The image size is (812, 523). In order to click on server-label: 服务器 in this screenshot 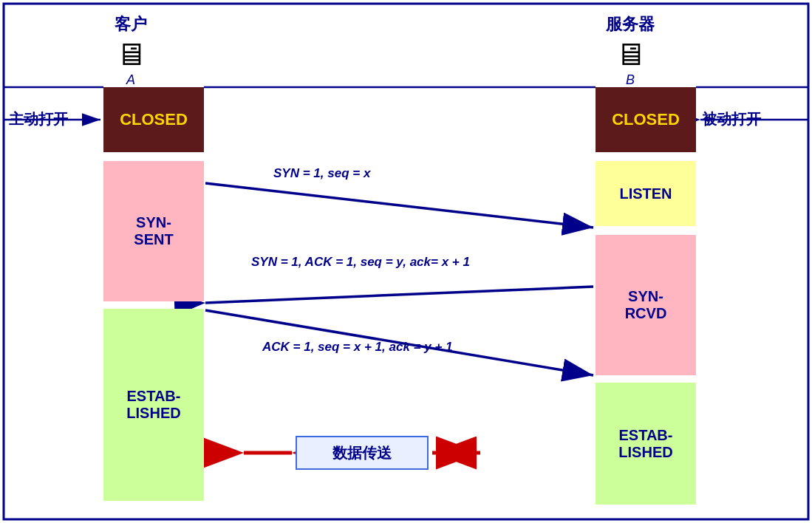, I will do `click(630, 24)`.